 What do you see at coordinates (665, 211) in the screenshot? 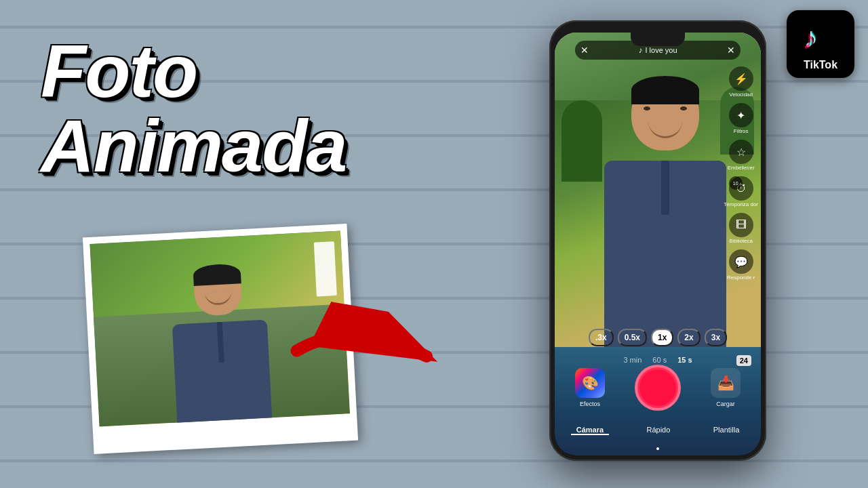
I see `person-in-viewfinder` at bounding box center [665, 211].